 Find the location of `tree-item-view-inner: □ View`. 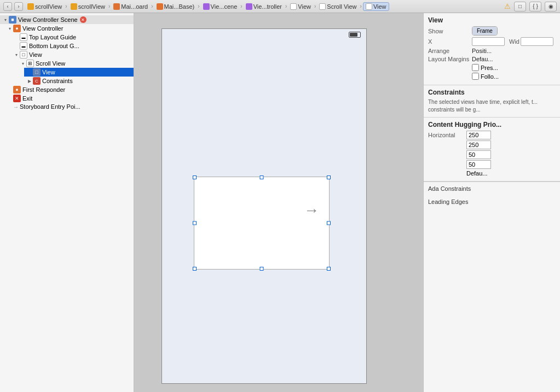

tree-item-view-inner: □ View is located at coordinates (79, 72).